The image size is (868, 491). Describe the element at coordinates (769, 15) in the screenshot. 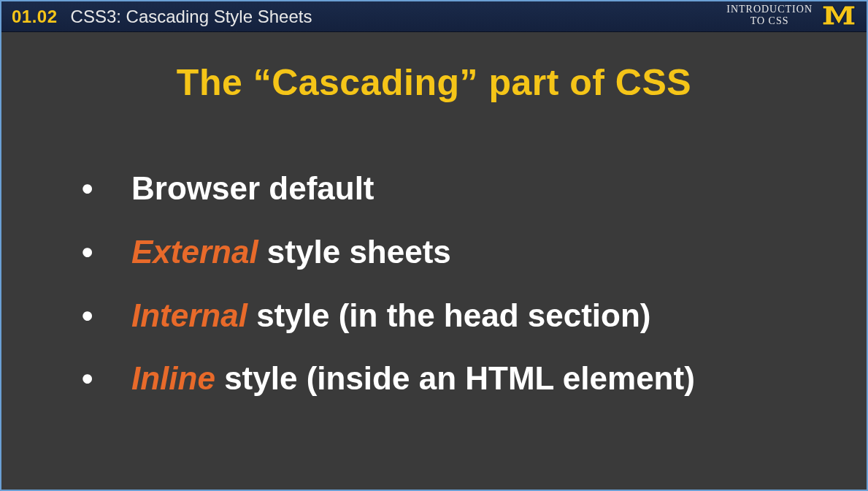

I see `course-label: INTRODUCTION TO CSS` at that location.